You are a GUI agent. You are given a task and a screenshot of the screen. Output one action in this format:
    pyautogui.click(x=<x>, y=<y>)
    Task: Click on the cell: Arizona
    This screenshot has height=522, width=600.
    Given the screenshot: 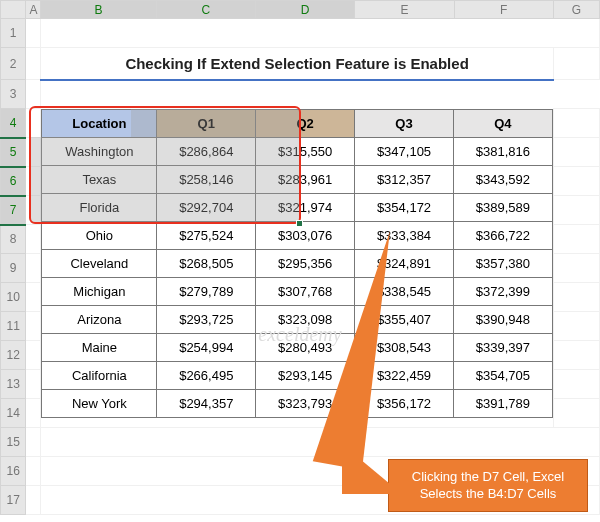 What is the action you would take?
    pyautogui.click(x=100, y=319)
    